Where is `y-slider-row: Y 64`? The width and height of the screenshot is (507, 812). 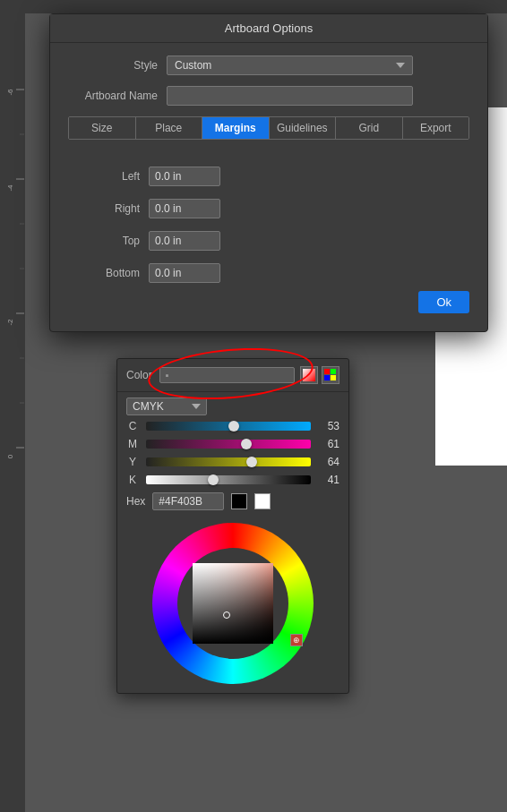 y-slider-row: Y 64 is located at coordinates (233, 462).